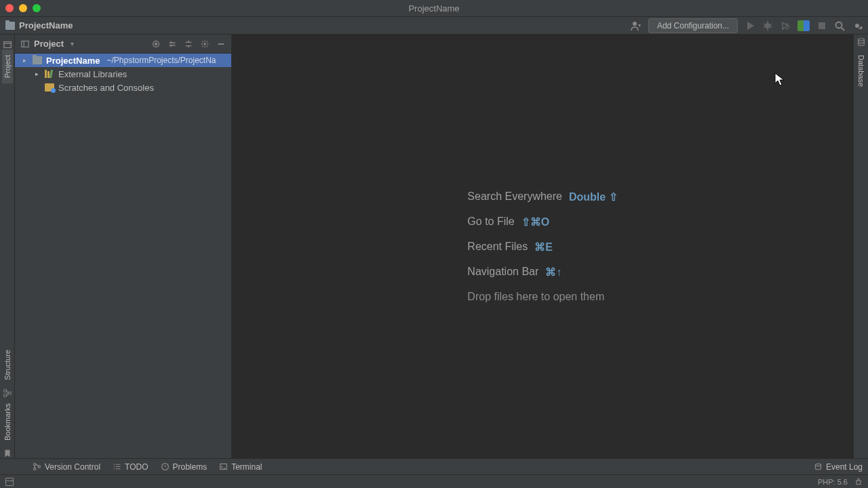  What do you see at coordinates (7, 365) in the screenshot?
I see `left-tab-structure: Structure` at bounding box center [7, 365].